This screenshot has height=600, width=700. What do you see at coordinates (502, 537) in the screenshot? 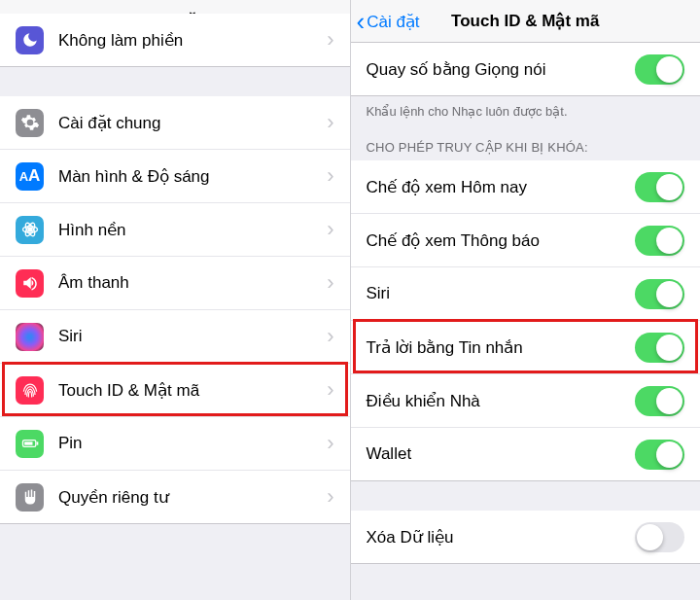
I see `row-label: Xóa Dữ liệu` at bounding box center [502, 537].